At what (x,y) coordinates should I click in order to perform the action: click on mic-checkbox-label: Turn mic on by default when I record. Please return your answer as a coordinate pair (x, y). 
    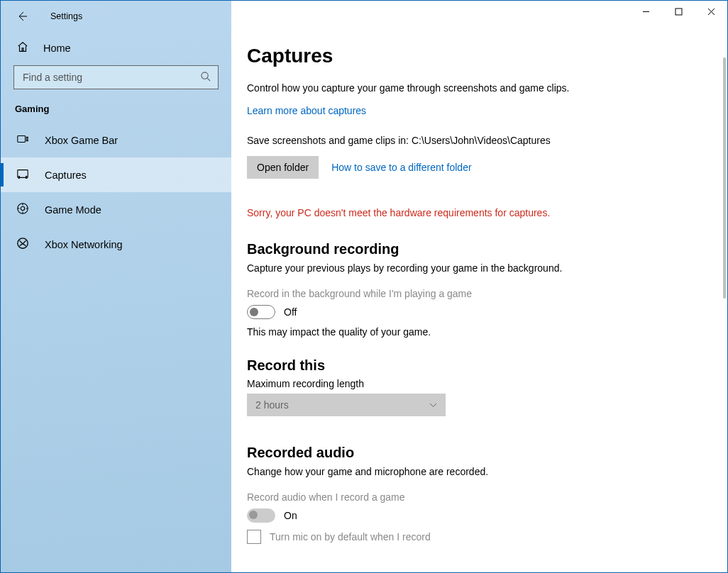
    Looking at the image, I should click on (351, 537).